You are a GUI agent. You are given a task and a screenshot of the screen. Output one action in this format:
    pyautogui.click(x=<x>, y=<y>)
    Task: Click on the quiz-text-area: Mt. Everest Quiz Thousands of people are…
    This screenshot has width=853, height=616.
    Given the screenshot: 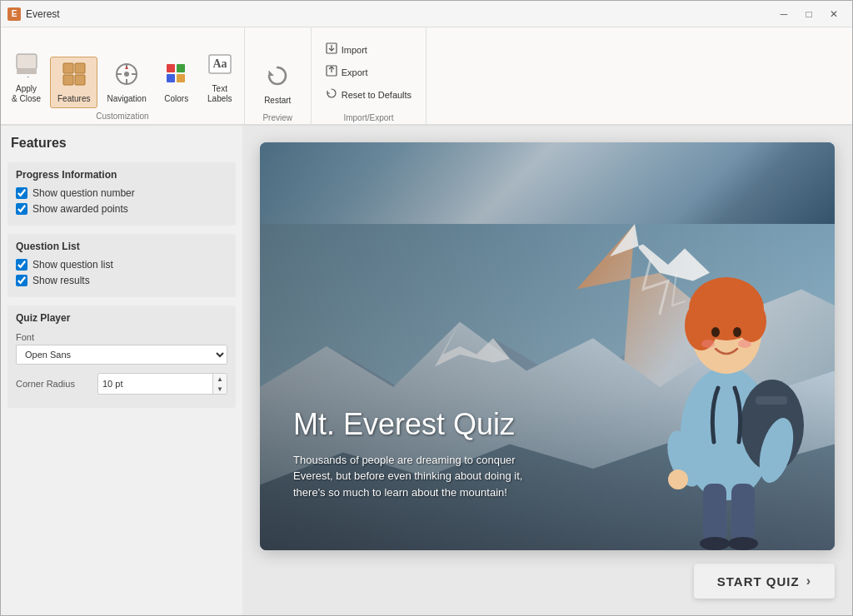 What is the action you would take?
    pyautogui.click(x=422, y=455)
    